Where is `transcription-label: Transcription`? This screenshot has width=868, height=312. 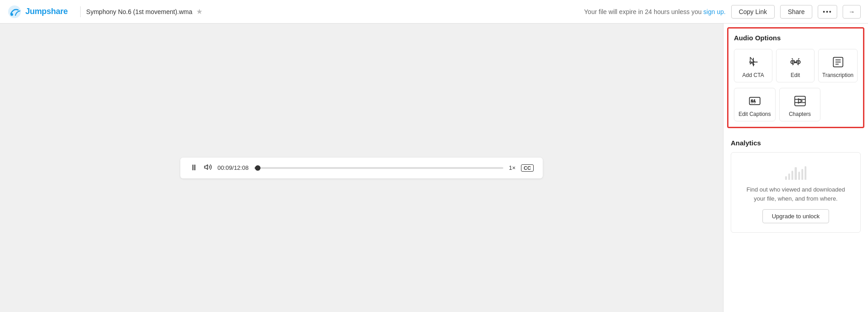
transcription-label: Transcription is located at coordinates (838, 75).